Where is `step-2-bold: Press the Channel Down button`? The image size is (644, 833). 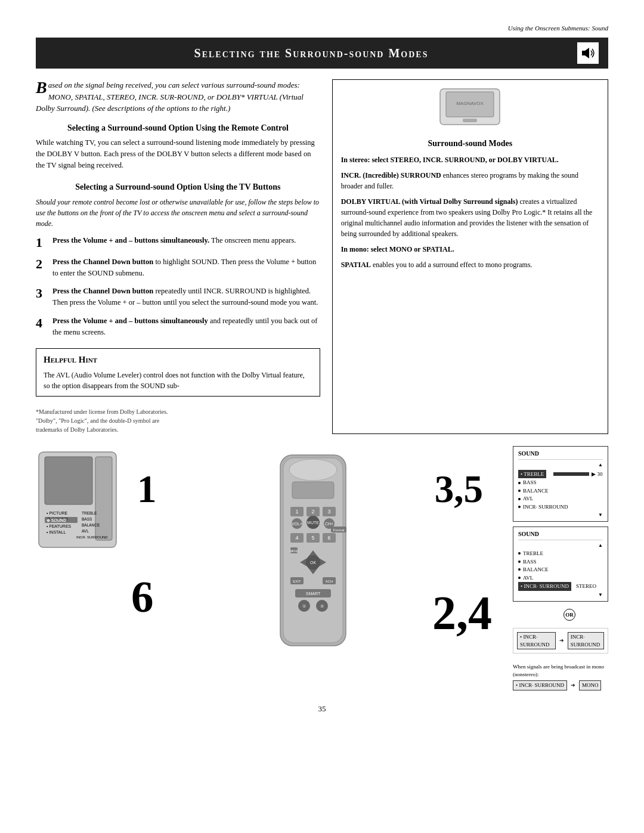 step-2-bold: Press the Channel Down button is located at coordinates (103, 262).